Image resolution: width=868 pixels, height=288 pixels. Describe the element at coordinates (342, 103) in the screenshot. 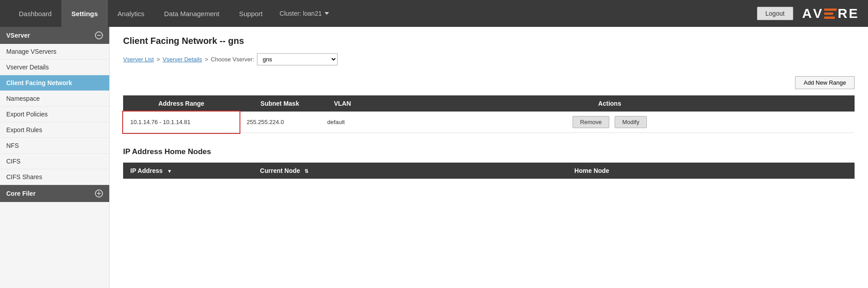

I see `col-vlan: VLAN` at that location.